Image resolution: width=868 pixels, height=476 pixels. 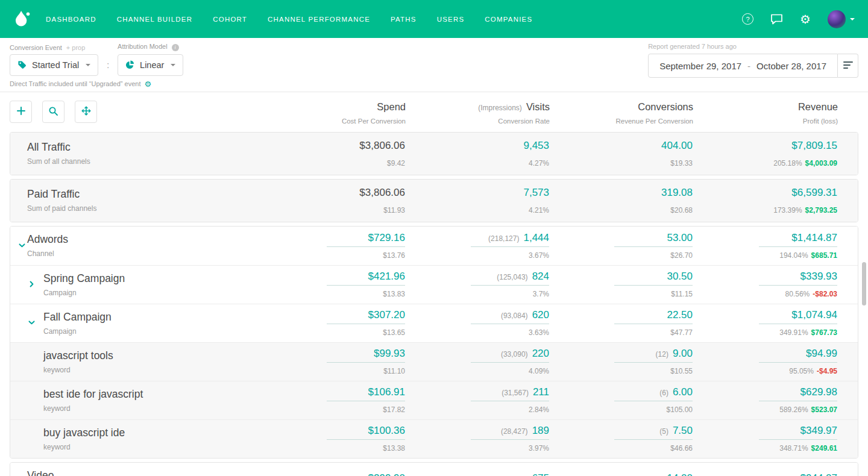 What do you see at coordinates (509, 19) in the screenshot?
I see `nav-item-companies: COMPANIES` at bounding box center [509, 19].